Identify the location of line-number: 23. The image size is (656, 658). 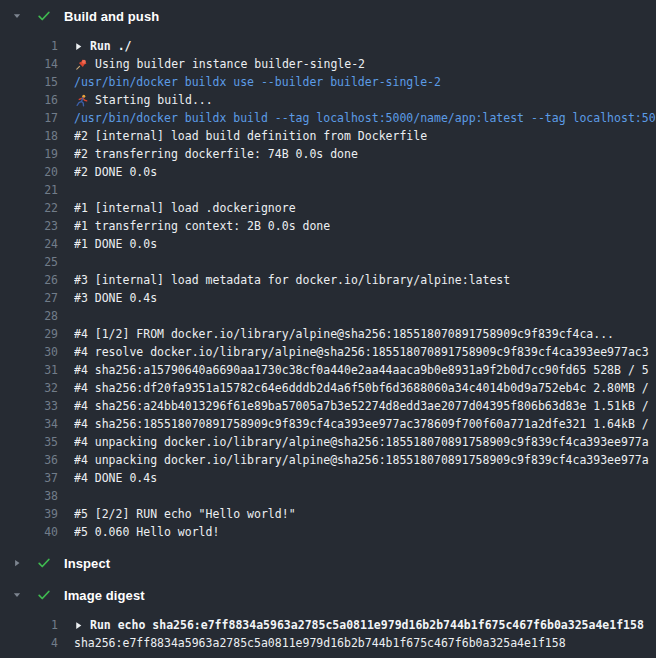
(29, 226).